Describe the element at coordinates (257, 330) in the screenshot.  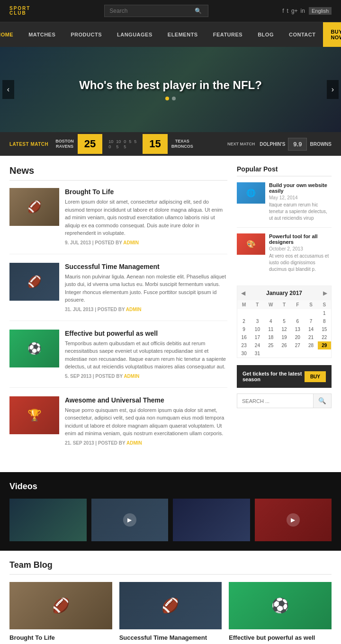
I see `calendar-day: 10` at that location.